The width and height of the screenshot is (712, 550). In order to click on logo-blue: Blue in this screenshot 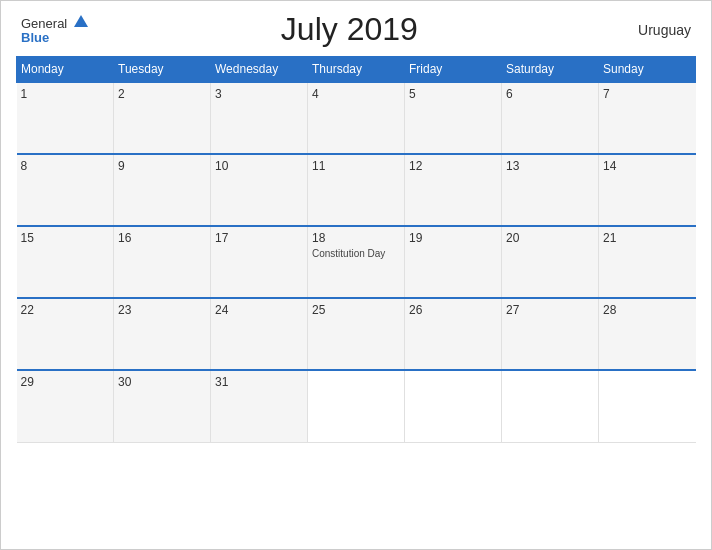, I will do `click(54, 38)`.